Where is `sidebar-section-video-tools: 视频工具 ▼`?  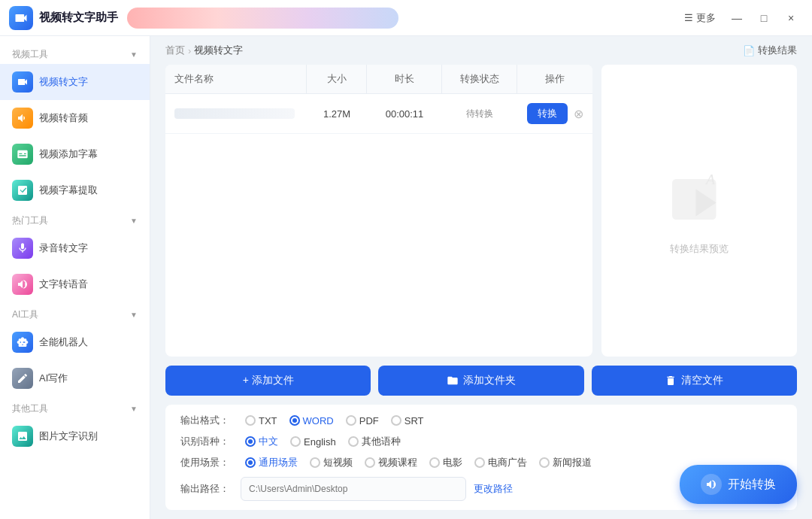 sidebar-section-video-tools: 视频工具 ▼ is located at coordinates (75, 53).